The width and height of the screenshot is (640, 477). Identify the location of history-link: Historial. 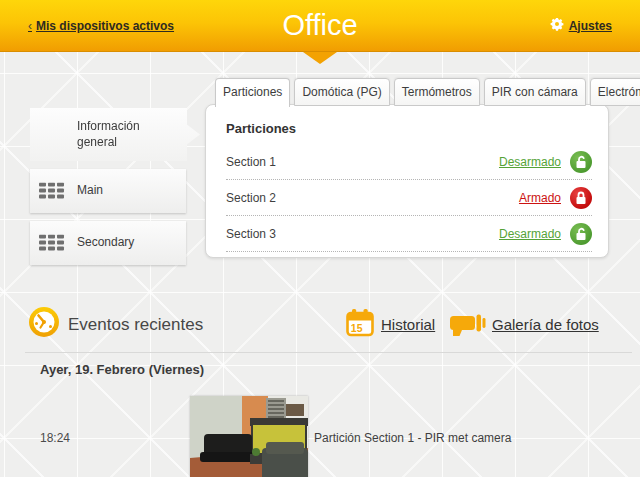
(408, 324).